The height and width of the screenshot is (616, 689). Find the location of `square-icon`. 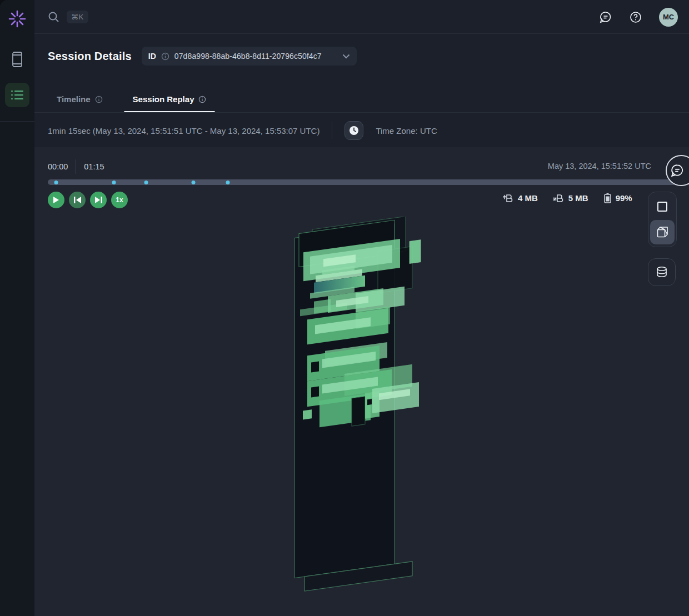

square-icon is located at coordinates (662, 207).